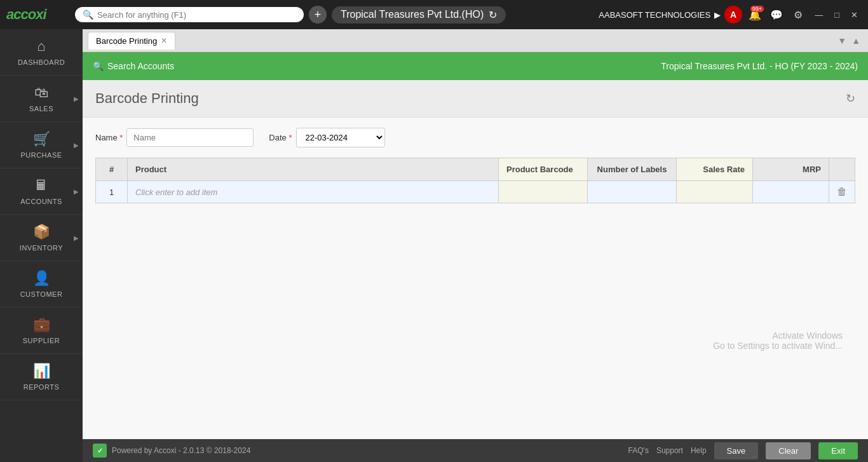 The width and height of the screenshot is (868, 462). What do you see at coordinates (493, 15) in the screenshot?
I see `refresh-company-icon: ↻` at bounding box center [493, 15].